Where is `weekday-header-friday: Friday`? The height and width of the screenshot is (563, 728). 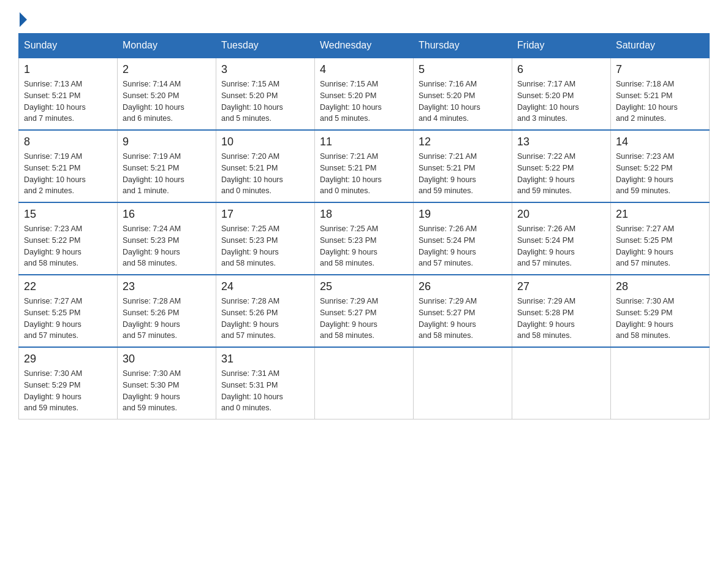
weekday-header-friday: Friday is located at coordinates (561, 46).